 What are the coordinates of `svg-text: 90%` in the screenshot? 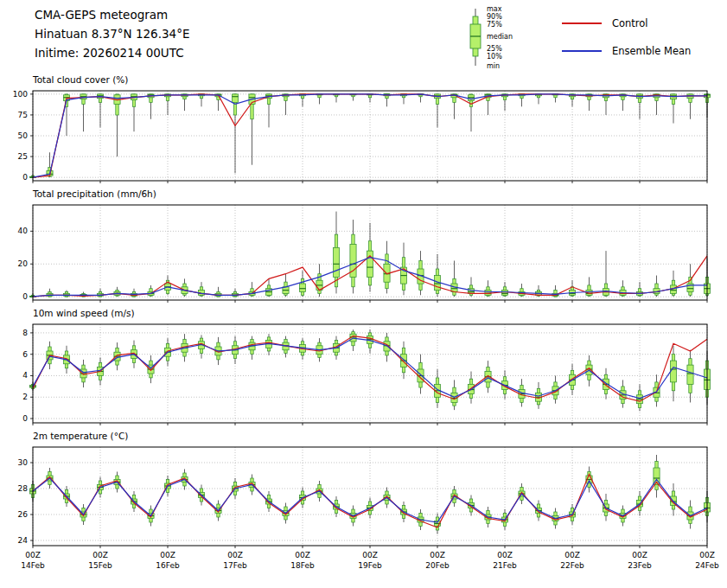 It's located at (494, 17).